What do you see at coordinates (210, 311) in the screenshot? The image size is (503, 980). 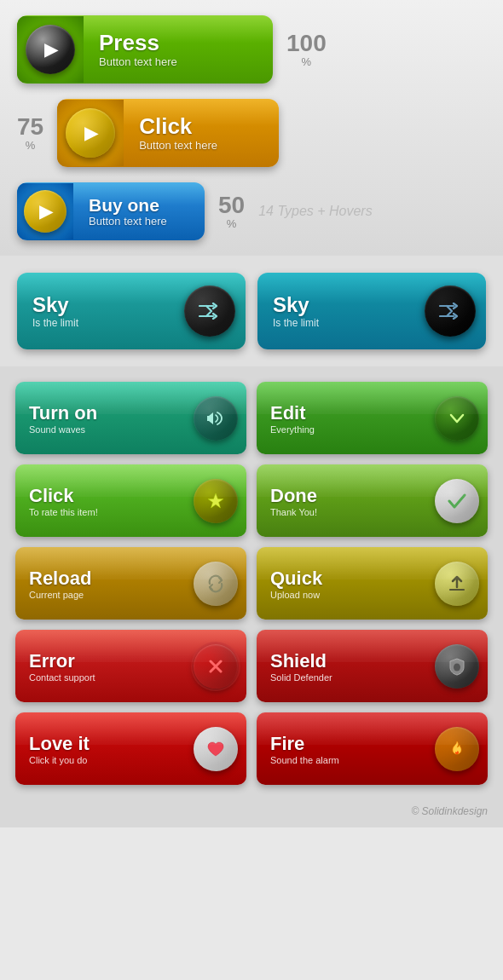 I see `sky-left-icon` at bounding box center [210, 311].